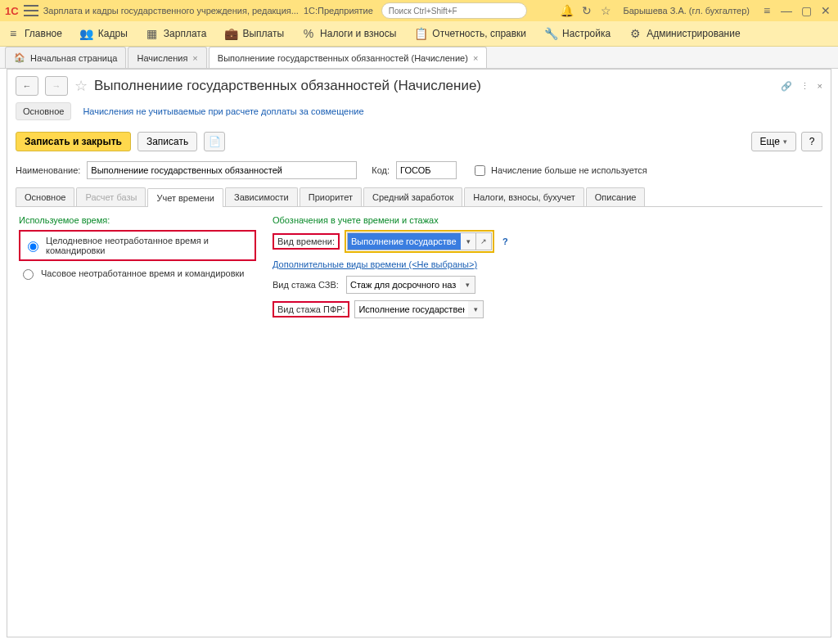 The height and width of the screenshot is (644, 838). Describe the element at coordinates (570, 170) in the screenshot. I see `not-used-label: Начисление больше не используется` at that location.